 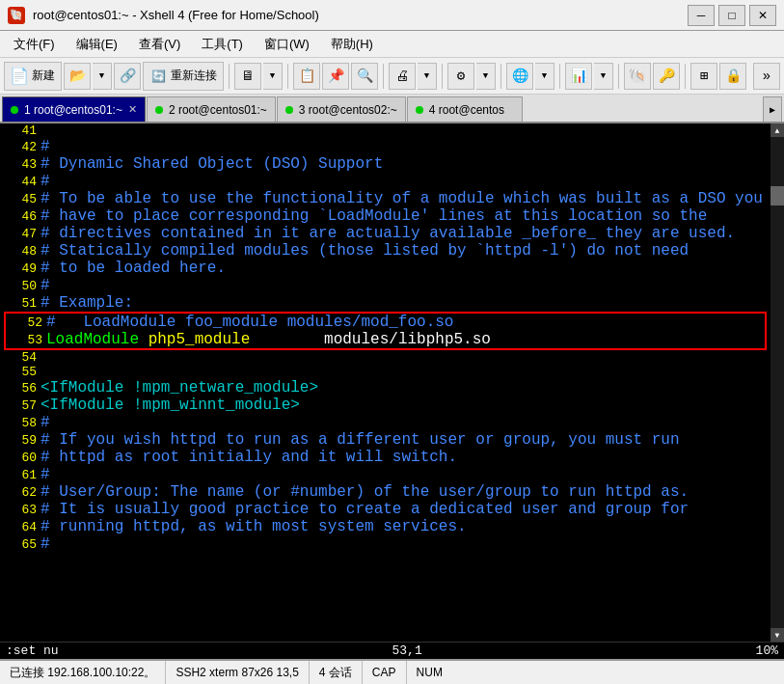 I want to click on table-row: 54, so click(x=386, y=357).